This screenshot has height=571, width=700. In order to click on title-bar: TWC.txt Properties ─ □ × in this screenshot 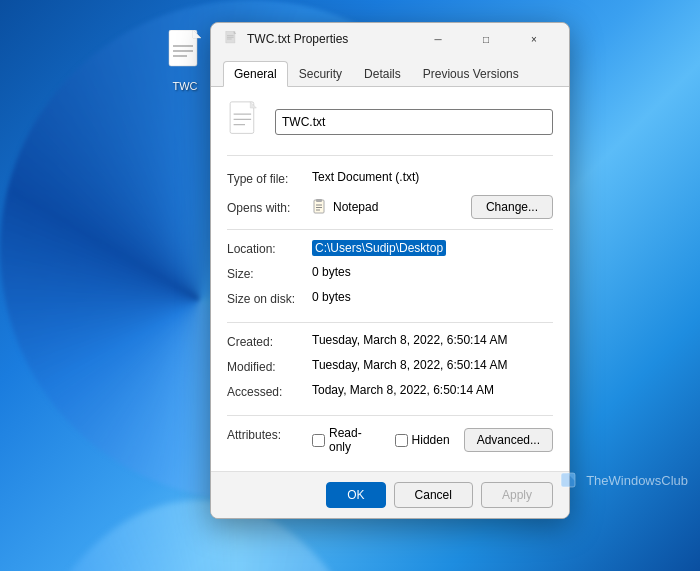, I will do `click(390, 39)`.